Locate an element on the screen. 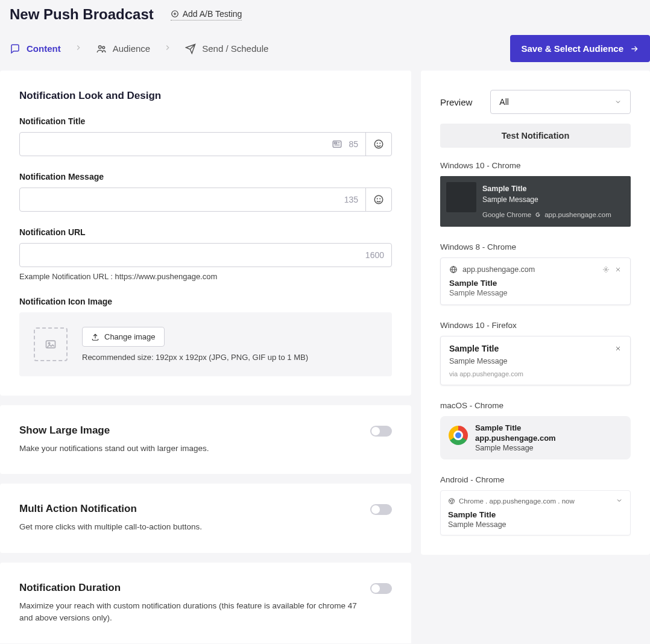  send-icon is located at coordinates (191, 49).